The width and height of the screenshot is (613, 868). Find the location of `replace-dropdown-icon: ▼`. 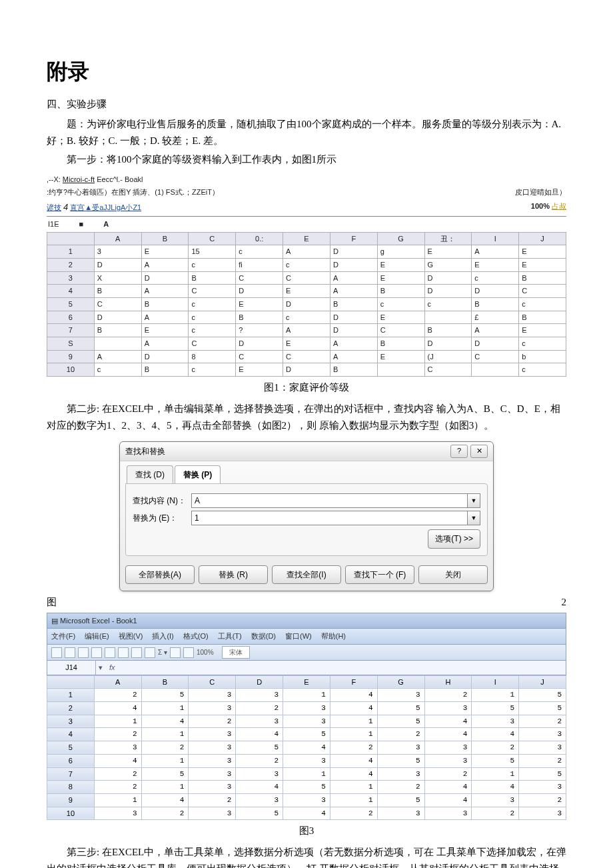

replace-dropdown-icon: ▼ is located at coordinates (474, 518).